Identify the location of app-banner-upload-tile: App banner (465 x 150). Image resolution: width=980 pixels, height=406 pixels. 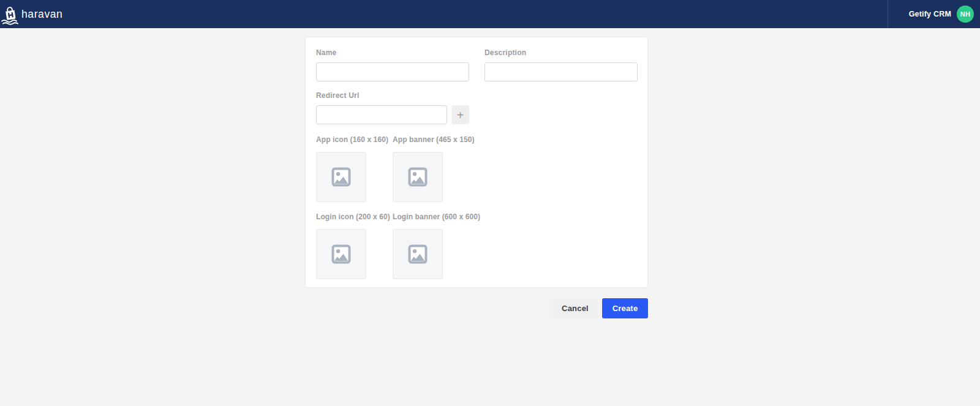
(431, 169).